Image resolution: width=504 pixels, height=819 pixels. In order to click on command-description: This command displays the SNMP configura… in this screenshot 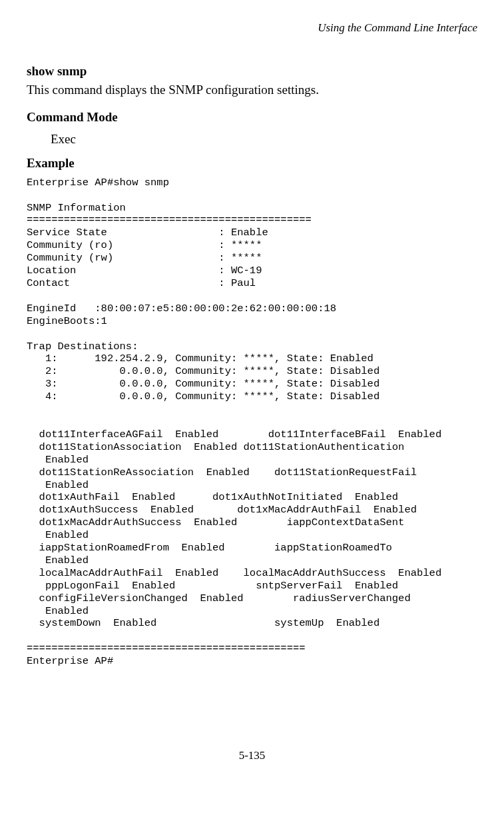, I will do `click(252, 91)`.